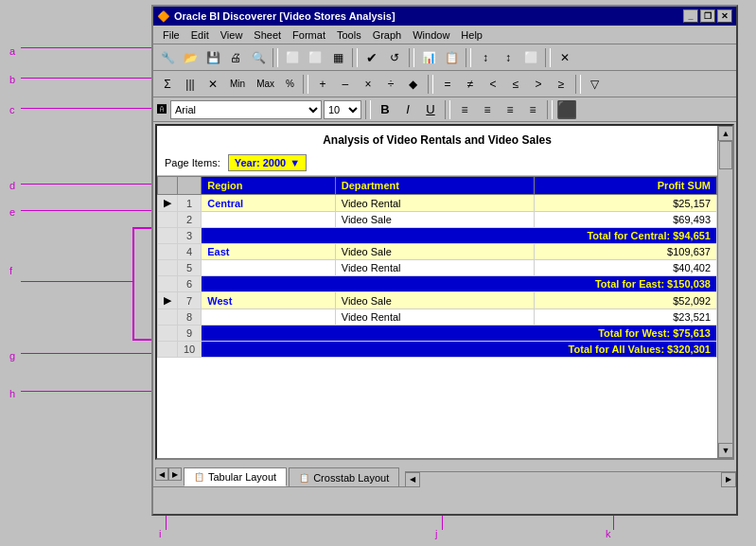 This screenshot has height=546, width=756. What do you see at coordinates (269, 203) in the screenshot?
I see `region-cell: Central` at bounding box center [269, 203].